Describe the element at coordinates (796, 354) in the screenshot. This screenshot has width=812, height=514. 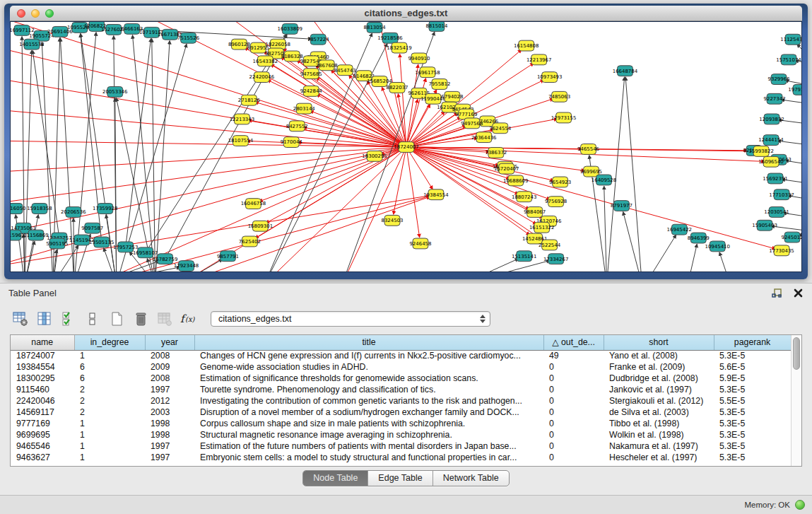
I see `table-scrollbar-thumb` at that location.